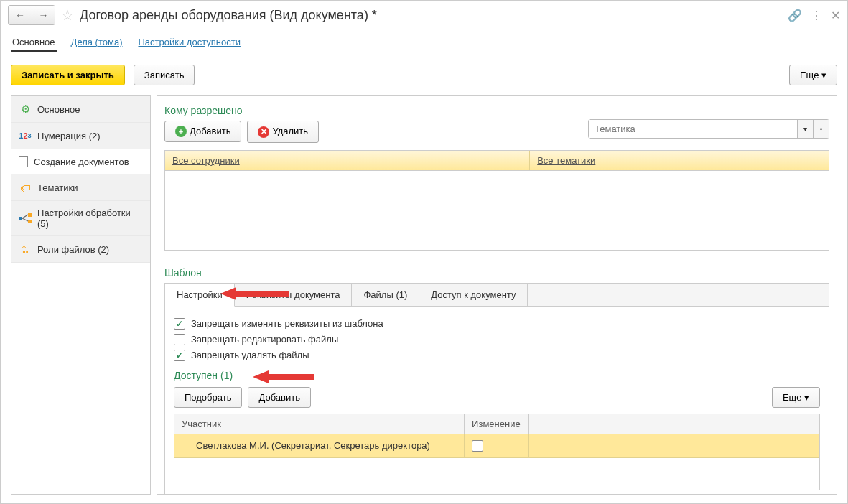  I want to click on write-and-close-button: Записать и закрыть, so click(67, 75).